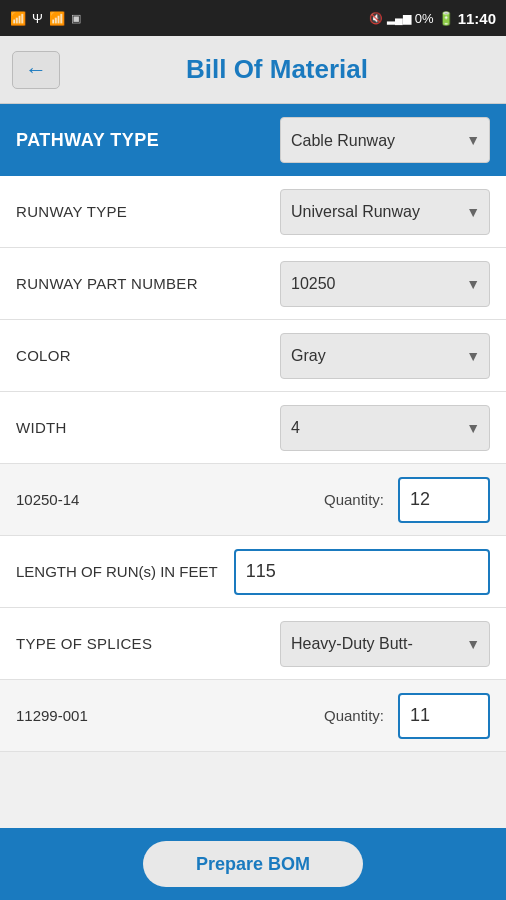 This screenshot has height=900, width=506. I want to click on type-of-splices-select-wrapper: Heavy-Duty Butt- Standard Splice Lap Joi…, so click(385, 644).